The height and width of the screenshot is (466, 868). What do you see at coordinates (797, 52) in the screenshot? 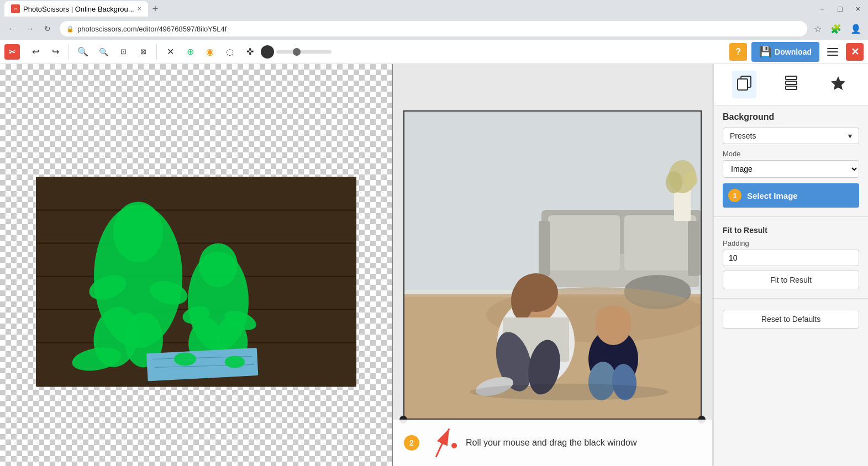
I see `toolbar-right: ? 💾 Download ✕` at bounding box center [797, 52].